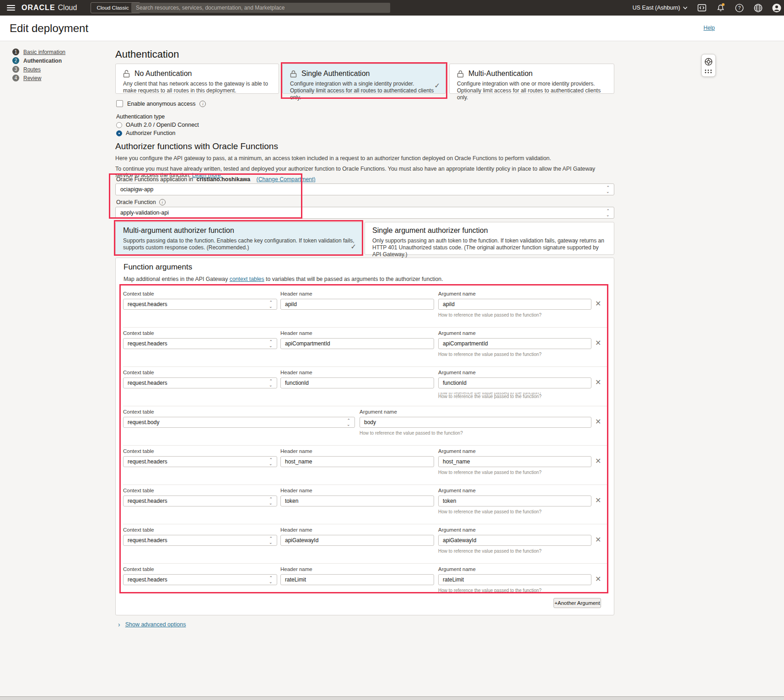 The width and height of the screenshot is (784, 700). What do you see at coordinates (357, 451) in the screenshot?
I see `header-name-label: Header name` at bounding box center [357, 451].